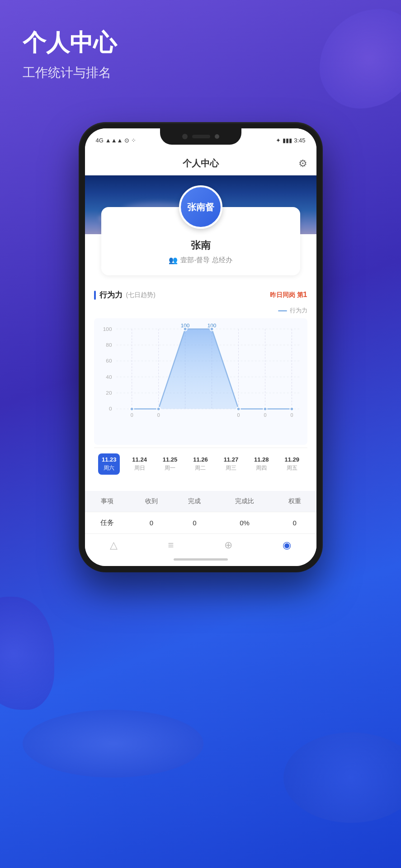 Image resolution: width=401 pixels, height=868 pixels. I want to click on svg-text: 80, so click(109, 344).